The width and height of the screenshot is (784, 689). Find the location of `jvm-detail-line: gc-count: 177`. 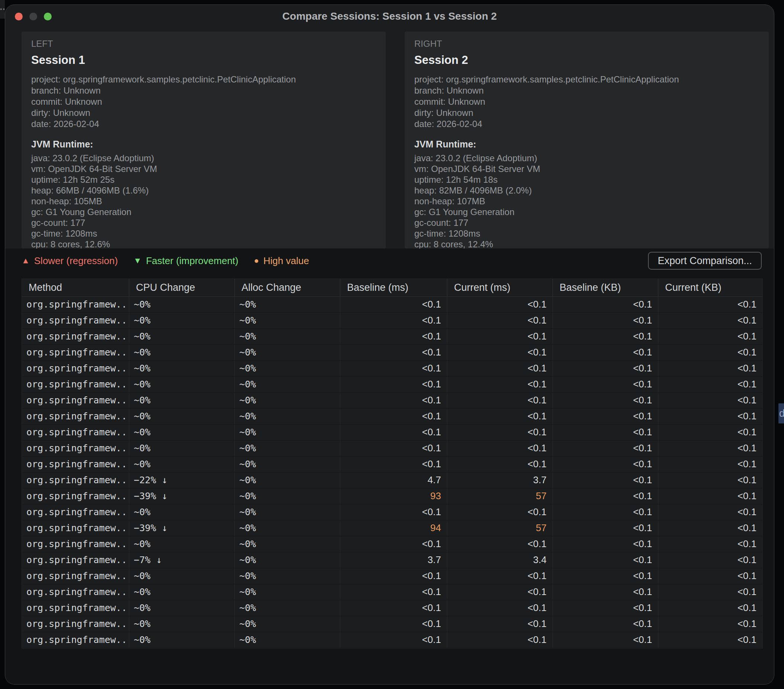

jvm-detail-line: gc-count: 177 is located at coordinates (587, 223).